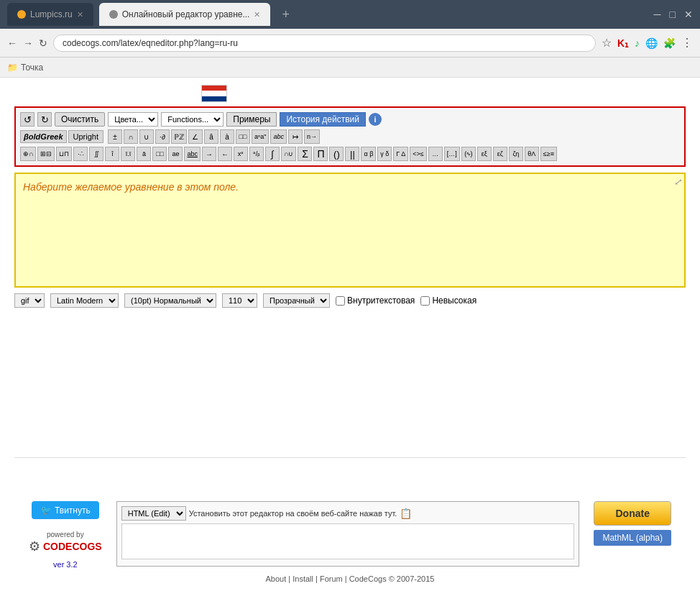 This screenshot has height=609, width=700. I want to click on math-btn-lessgt: <>≤, so click(418, 154).